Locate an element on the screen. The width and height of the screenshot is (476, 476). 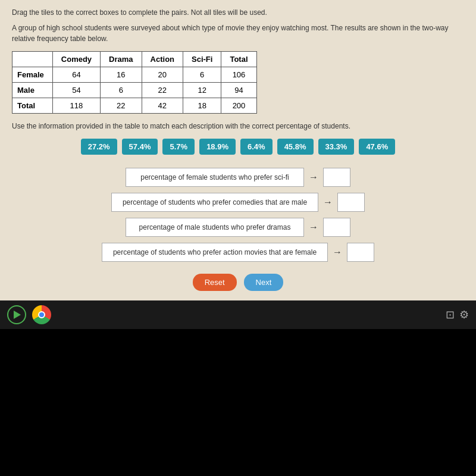
header-action: Action is located at coordinates (162, 60).